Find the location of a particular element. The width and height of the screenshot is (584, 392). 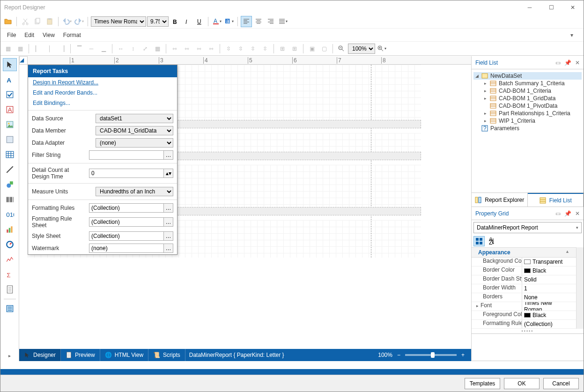

filter-string-input is located at coordinates (126, 155).